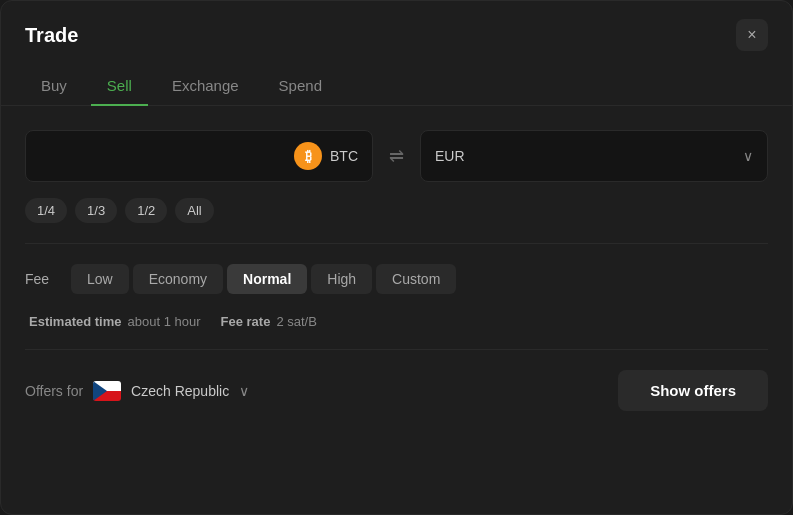  Describe the element at coordinates (54, 86) in the screenshot. I see `tab-buy: Buy` at that location.